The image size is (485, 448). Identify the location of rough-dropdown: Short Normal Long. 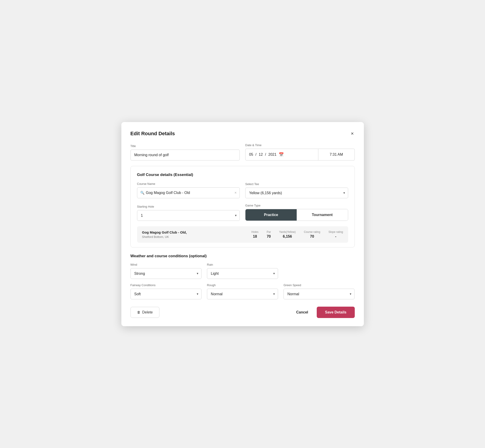
(242, 294).